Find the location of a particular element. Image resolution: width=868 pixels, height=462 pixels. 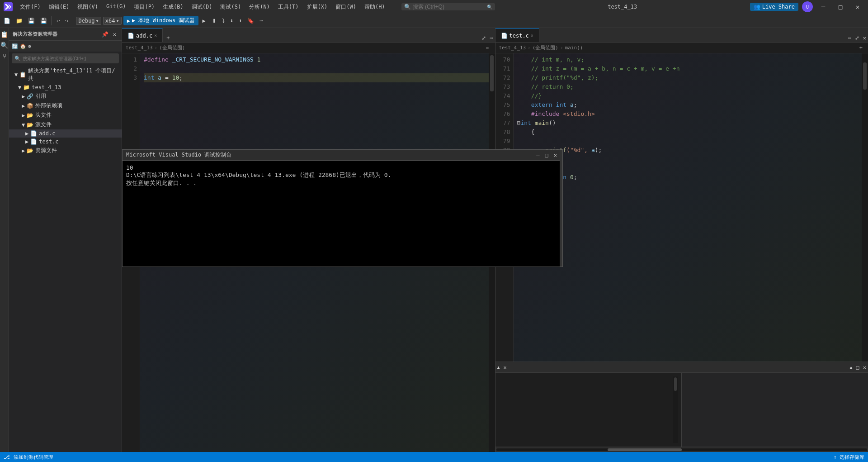

project-icon: 📁 is located at coordinates (26, 87).